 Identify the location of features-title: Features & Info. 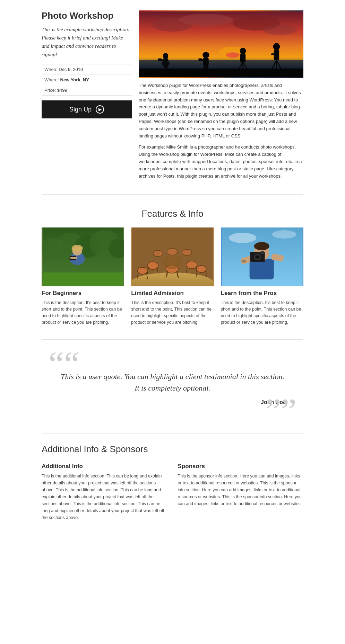
(173, 214).